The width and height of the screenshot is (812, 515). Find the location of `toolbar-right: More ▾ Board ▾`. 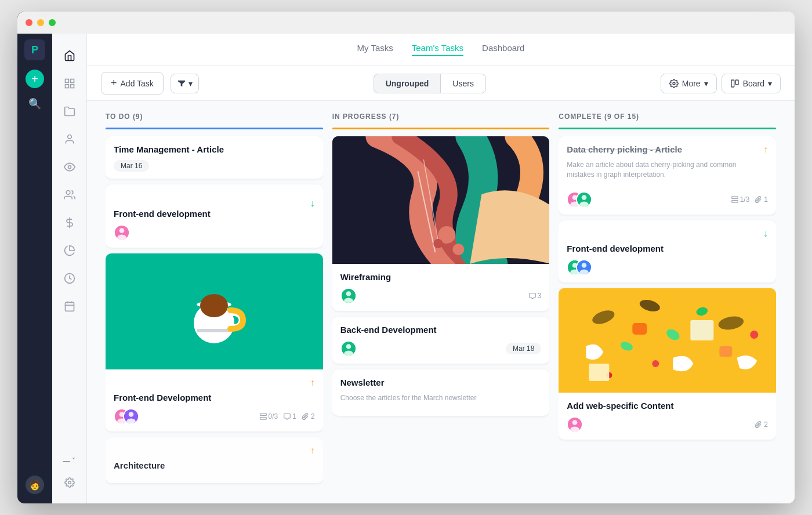

toolbar-right: More ▾ Board ▾ is located at coordinates (720, 84).